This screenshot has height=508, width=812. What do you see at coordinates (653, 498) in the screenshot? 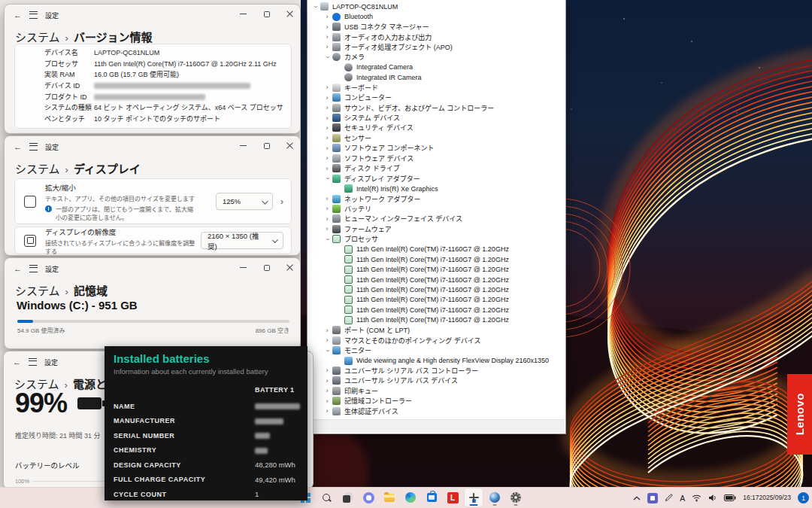
I see `teams-tray-icon` at bounding box center [653, 498].